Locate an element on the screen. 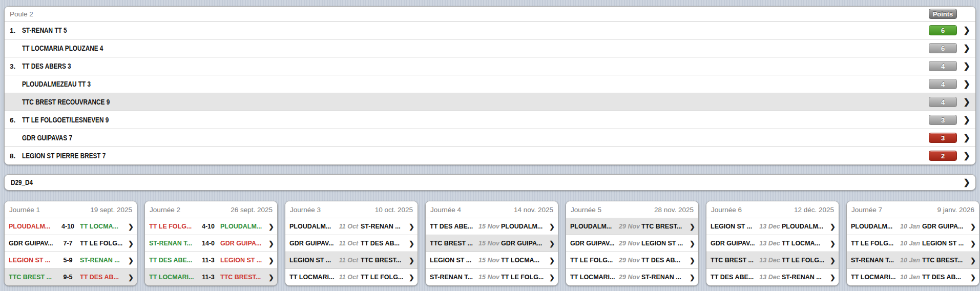 The image size is (980, 291). match-score: 9-5 is located at coordinates (68, 277).